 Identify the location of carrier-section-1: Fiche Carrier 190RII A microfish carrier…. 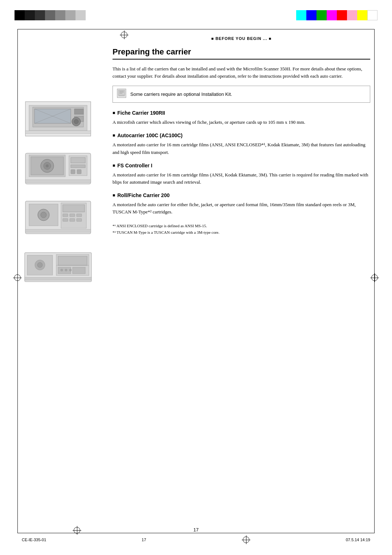
(241, 118).